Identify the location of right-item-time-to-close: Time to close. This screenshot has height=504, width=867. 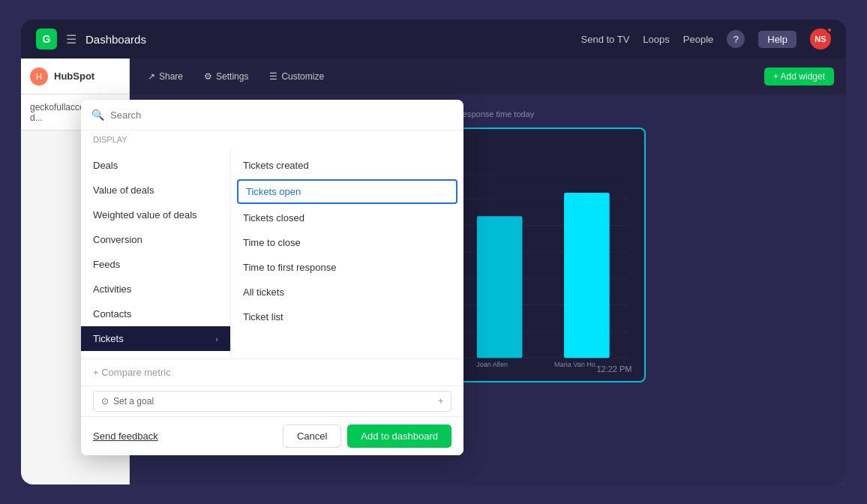
(347, 243).